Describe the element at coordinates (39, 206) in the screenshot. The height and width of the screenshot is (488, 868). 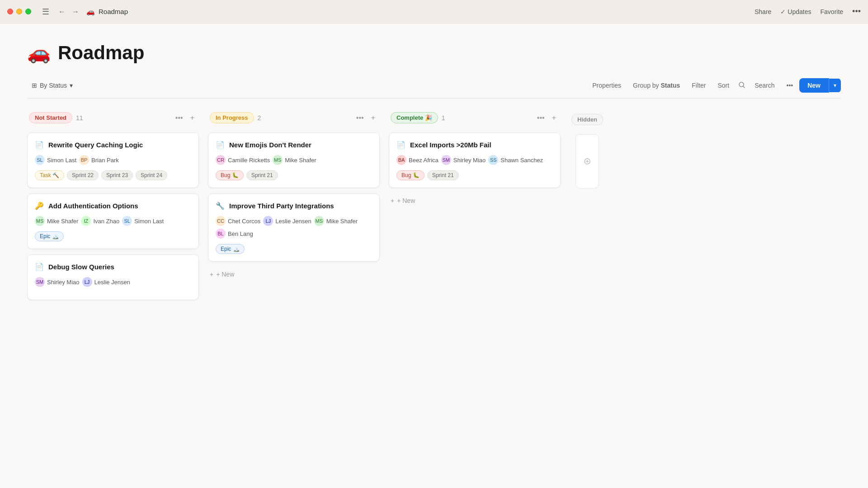
I see `key-icon: 🔑` at that location.